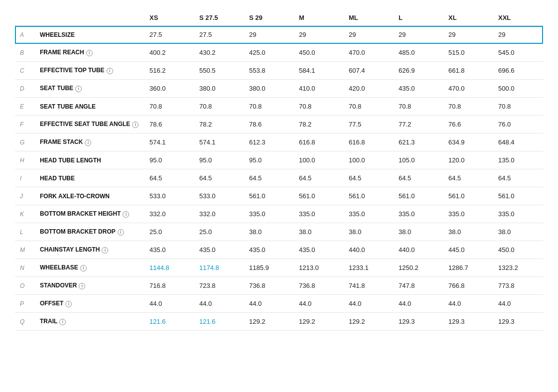 The width and height of the screenshot is (558, 392). I want to click on row-value: 500.0, so click(518, 89).